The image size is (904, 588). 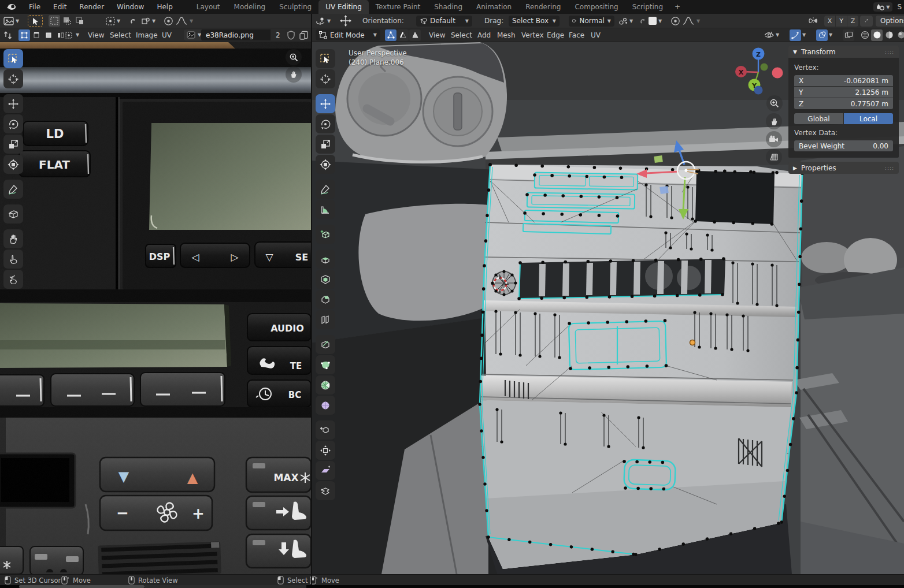 I want to click on uv-pivot-point-button: ▼, so click(x=113, y=21).